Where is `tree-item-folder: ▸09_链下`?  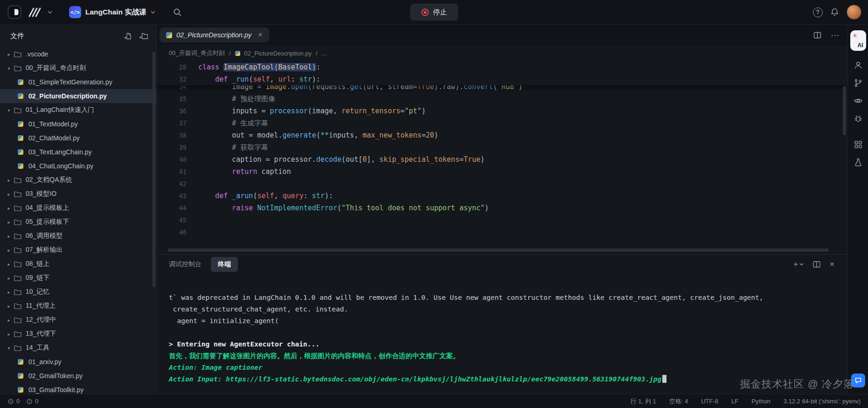 tree-item-folder: ▸09_链下 is located at coordinates (78, 278).